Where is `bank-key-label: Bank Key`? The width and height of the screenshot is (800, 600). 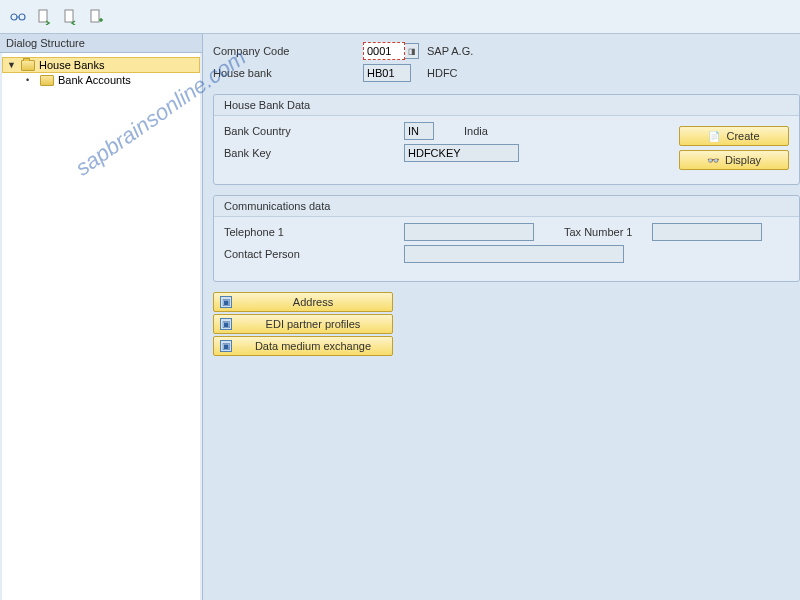
bank-key-label: Bank Key is located at coordinates (314, 153).